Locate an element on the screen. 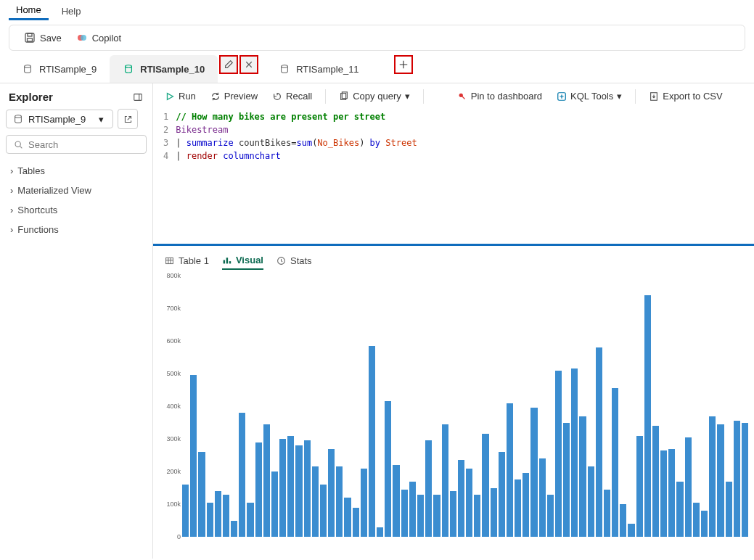 The height and width of the screenshot is (560, 754). tree-shortcuts: ›Shortcuts is located at coordinates (76, 210).